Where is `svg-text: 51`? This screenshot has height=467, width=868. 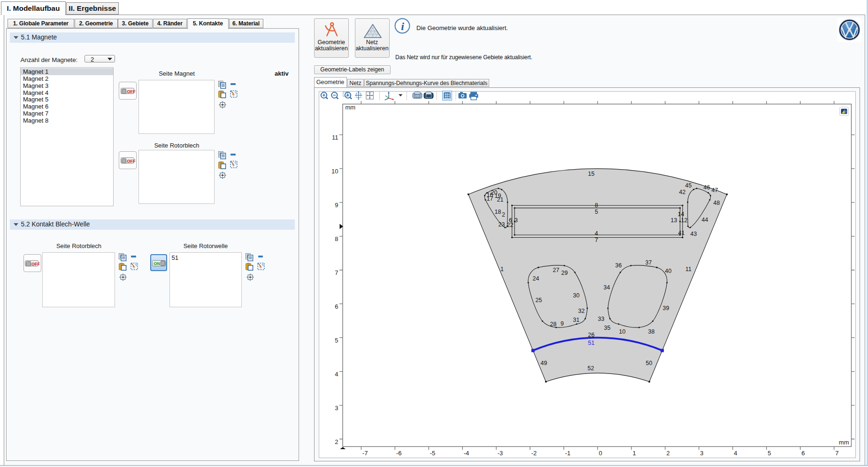
svg-text: 51 is located at coordinates (591, 343).